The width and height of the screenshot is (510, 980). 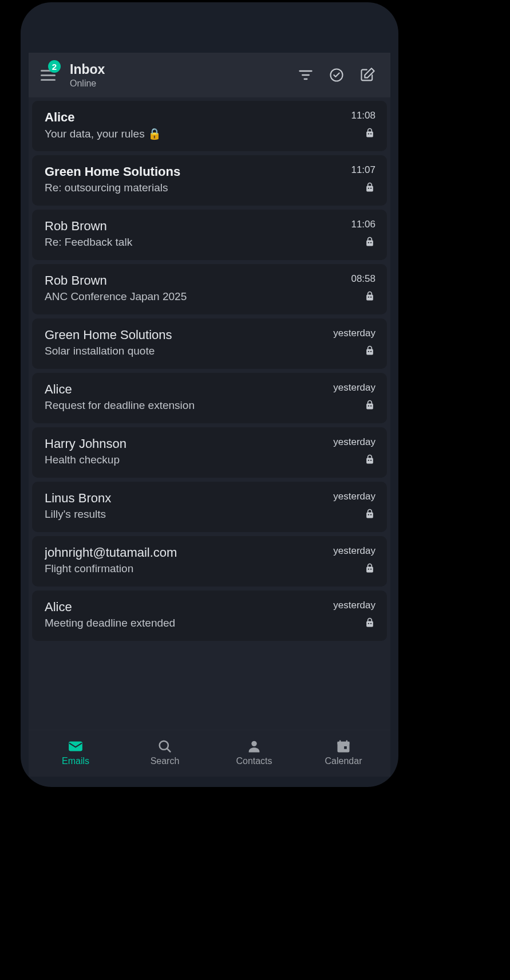 I want to click on nav-emails: Emails, so click(x=76, y=753).